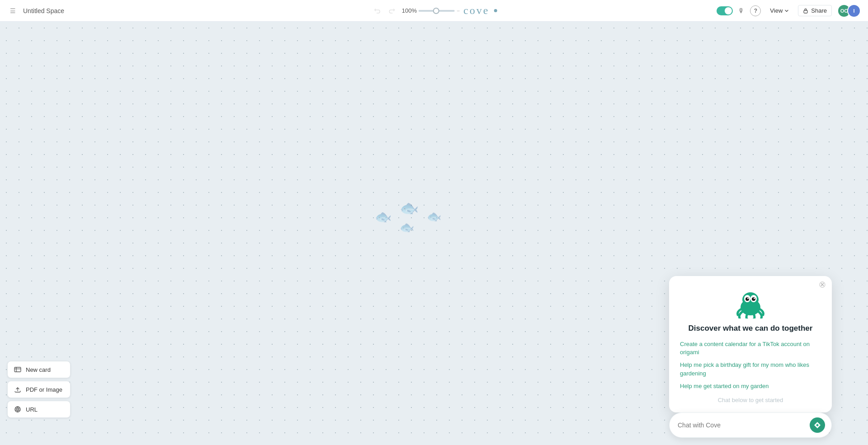 This screenshot has width=868, height=445. What do you see at coordinates (779, 11) in the screenshot?
I see `view-button: View` at bounding box center [779, 11].